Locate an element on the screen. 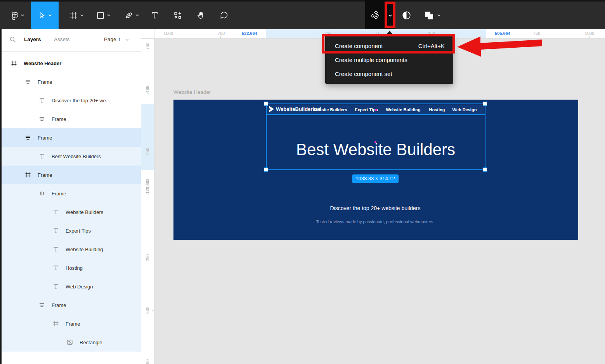 The width and height of the screenshot is (605, 364). layer-row-website-building: Website Building is located at coordinates (71, 249).